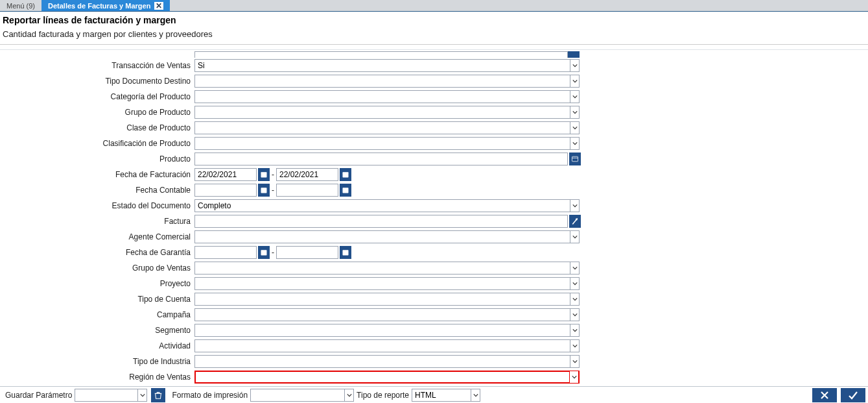  What do you see at coordinates (387, 268) in the screenshot?
I see `grupo-ventas-combo` at bounding box center [387, 268].